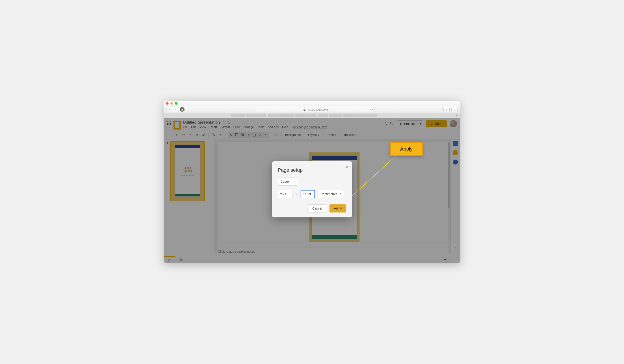 Image resolution: width=624 pixels, height=364 pixels. What do you see at coordinates (220, 135) in the screenshot?
I see `zoom-menu-icon: ▼` at bounding box center [220, 135].